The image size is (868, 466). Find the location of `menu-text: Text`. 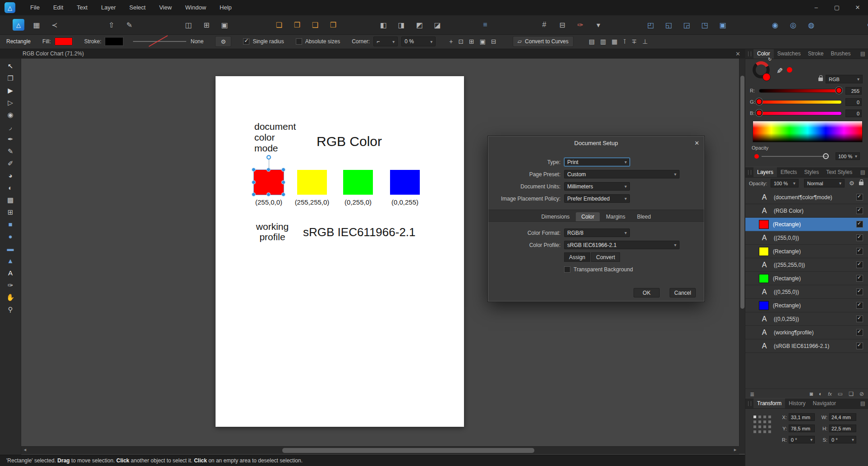

menu-text: Text is located at coordinates (82, 8).